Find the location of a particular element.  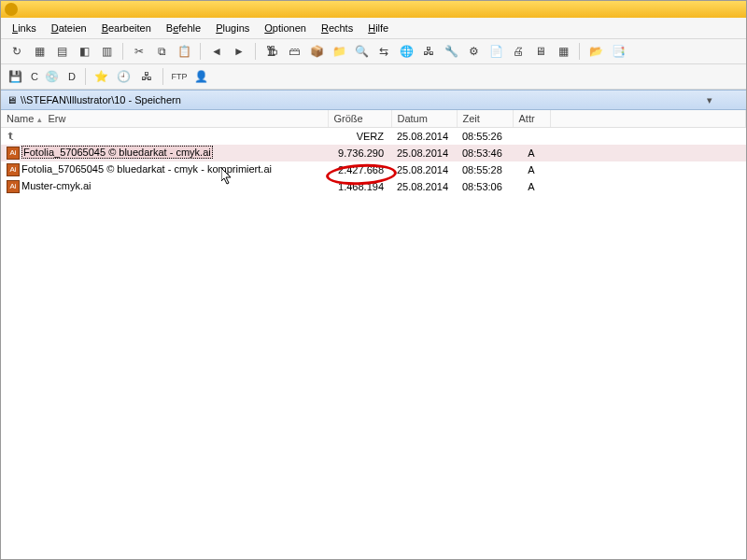

menu-befehle: Befehle is located at coordinates (183, 28).